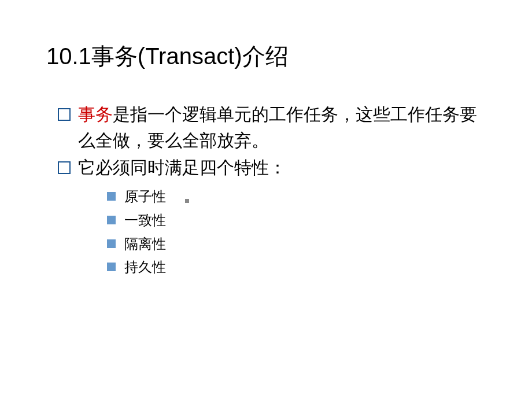  Describe the element at coordinates (296, 244) in the screenshot. I see `sub-bullet-3: 隔离性` at that location.